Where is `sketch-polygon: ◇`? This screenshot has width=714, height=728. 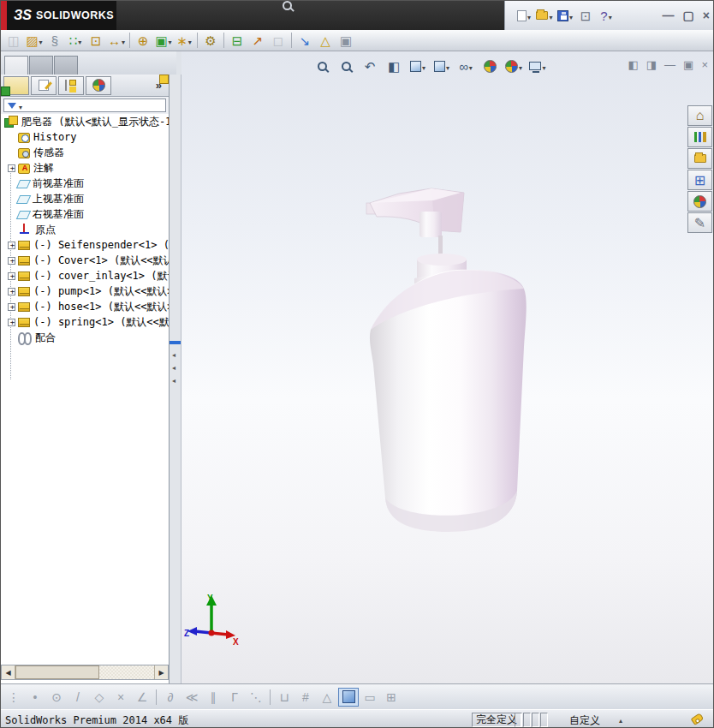
sketch-polygon: ◇ is located at coordinates (99, 697).